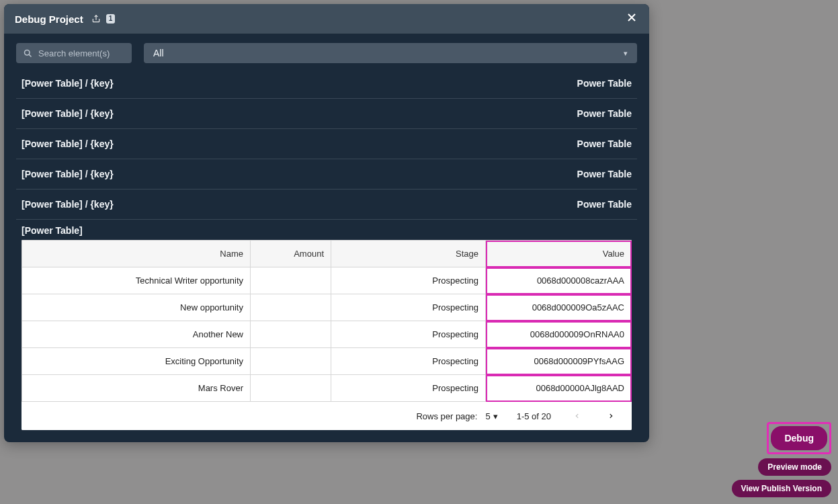  What do you see at coordinates (111, 19) in the screenshot?
I see `share-count-badge: 1` at bounding box center [111, 19].